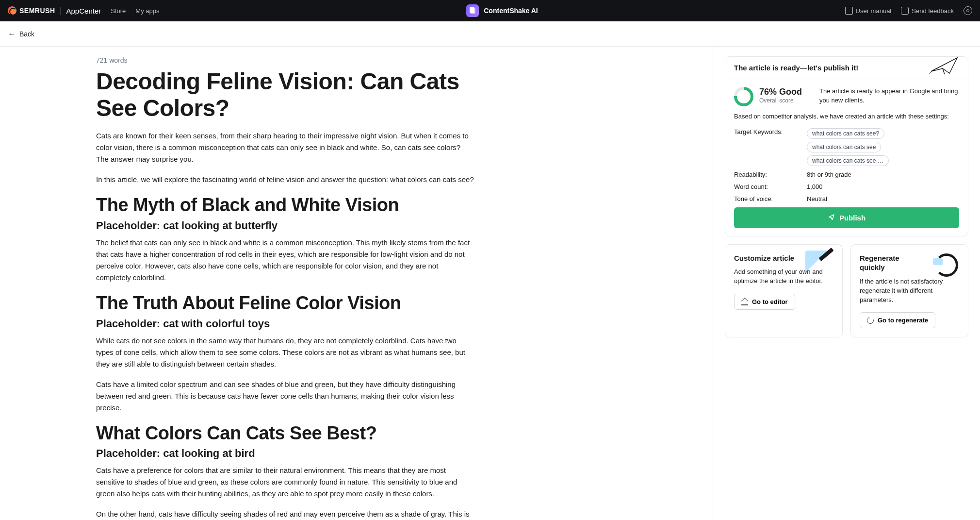  I want to click on ready-title: The article is ready—let's publish it!, so click(796, 68).